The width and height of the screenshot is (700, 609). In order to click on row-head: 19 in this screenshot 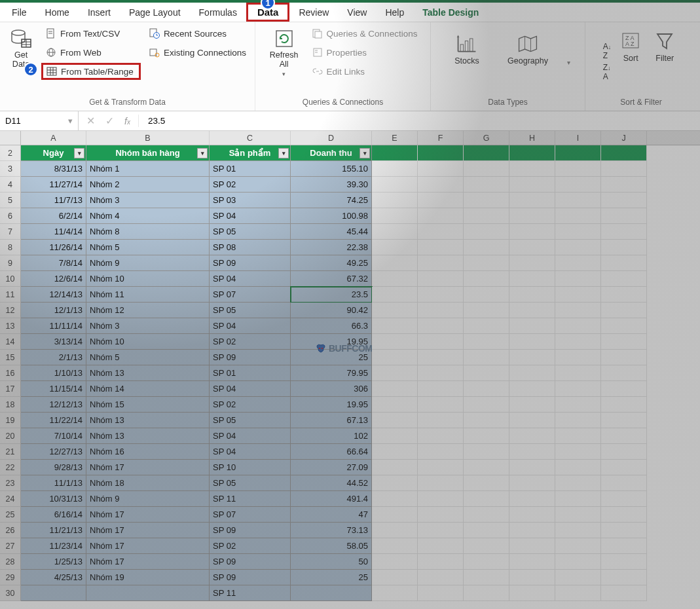, I will do `click(10, 420)`.